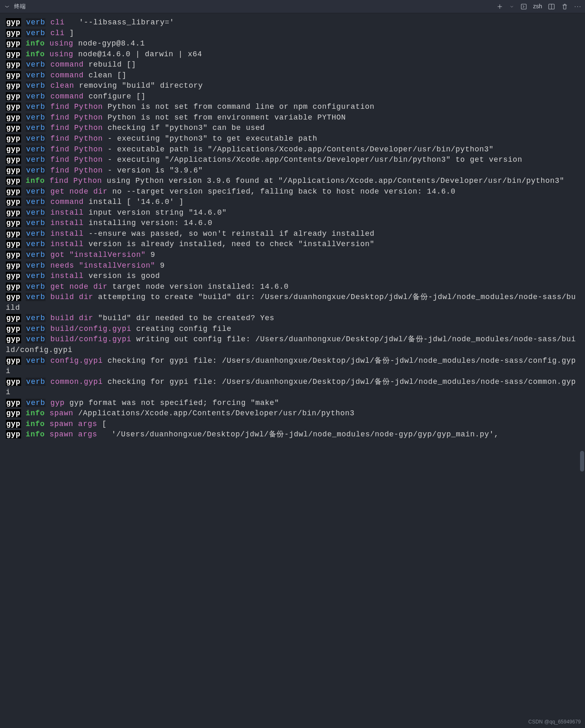 This screenshot has height=728, width=585. What do you see at coordinates (62, 413) in the screenshot?
I see `log-context: spawn` at bounding box center [62, 413].